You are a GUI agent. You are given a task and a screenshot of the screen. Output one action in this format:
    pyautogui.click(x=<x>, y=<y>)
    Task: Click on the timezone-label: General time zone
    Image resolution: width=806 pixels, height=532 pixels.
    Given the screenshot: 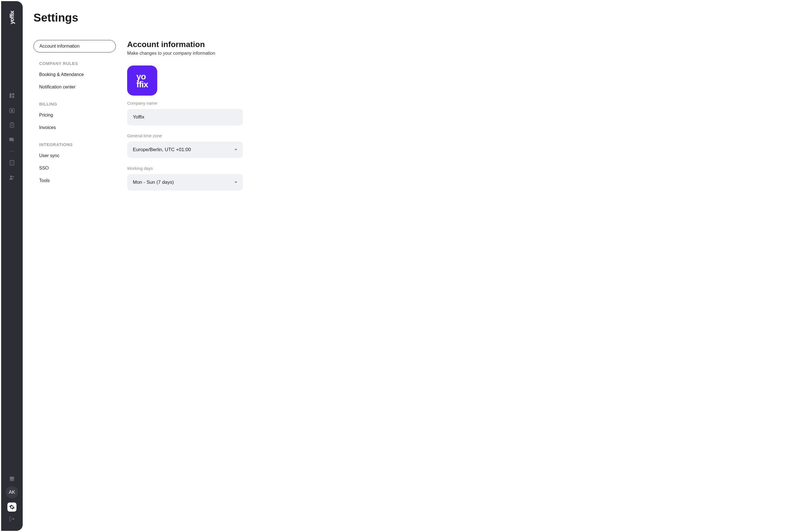 What is the action you would take?
    pyautogui.click(x=226, y=136)
    